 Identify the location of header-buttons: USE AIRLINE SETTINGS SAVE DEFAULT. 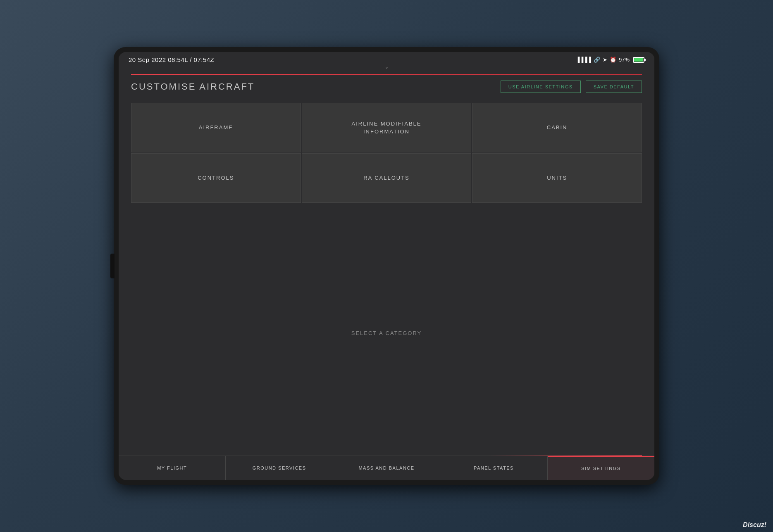
(571, 87).